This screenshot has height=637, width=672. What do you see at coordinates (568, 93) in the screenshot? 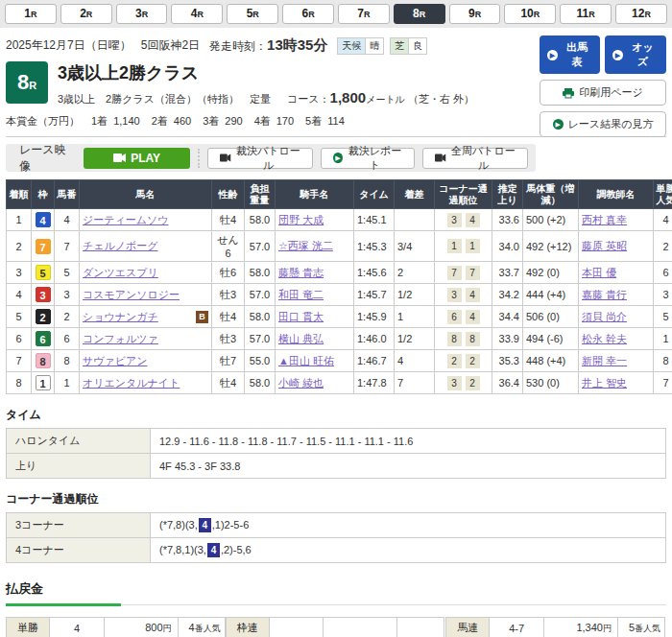
I see `printer-icon` at bounding box center [568, 93].